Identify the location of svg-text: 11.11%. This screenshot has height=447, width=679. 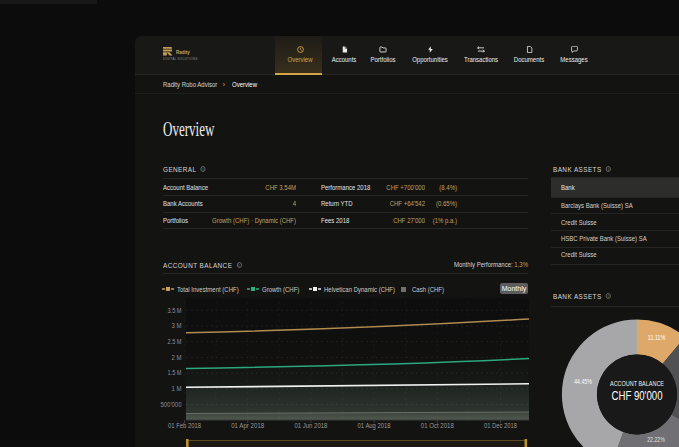
(657, 338).